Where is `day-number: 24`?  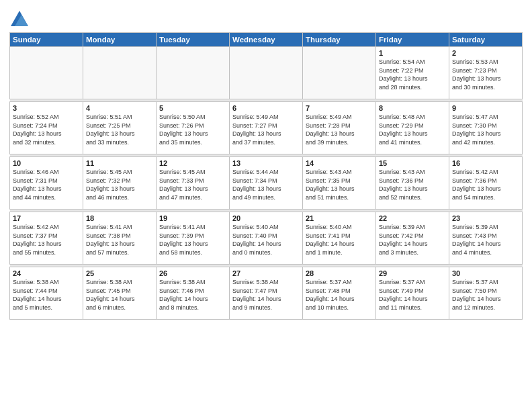 day-number: 24 is located at coordinates (46, 273).